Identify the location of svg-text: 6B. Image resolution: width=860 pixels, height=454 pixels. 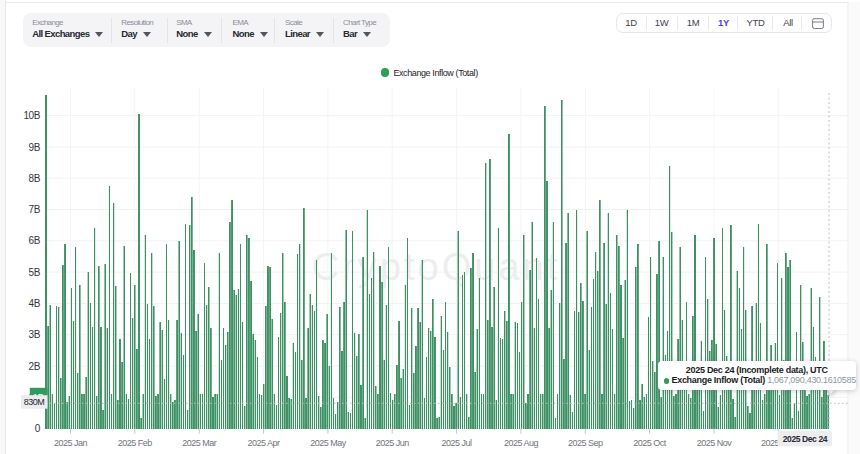
(35, 240).